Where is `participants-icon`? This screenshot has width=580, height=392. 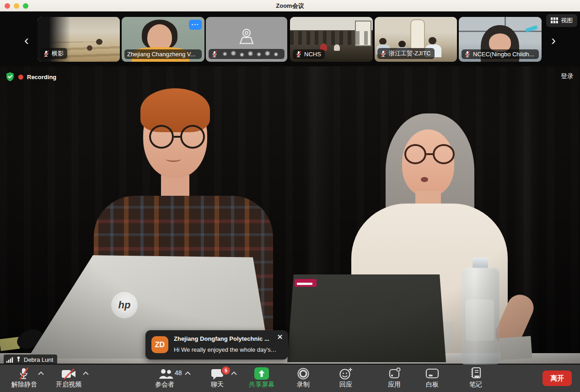 participants-icon is located at coordinates (166, 374).